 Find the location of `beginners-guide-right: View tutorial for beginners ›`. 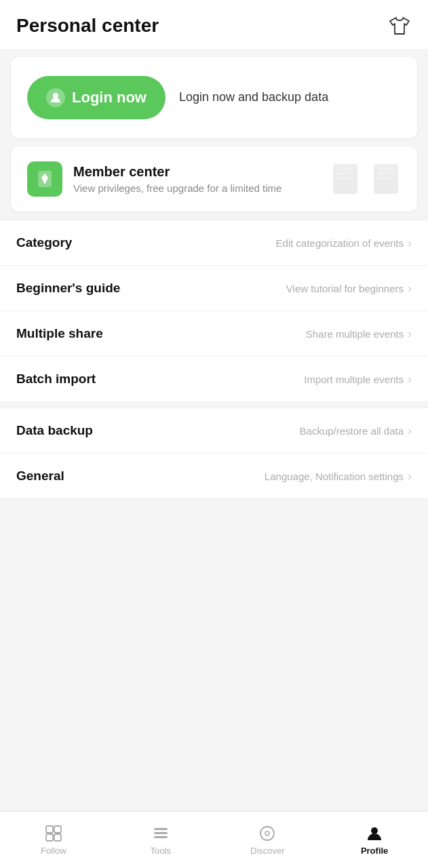

beginners-guide-right: View tutorial for beginners › is located at coordinates (349, 289).